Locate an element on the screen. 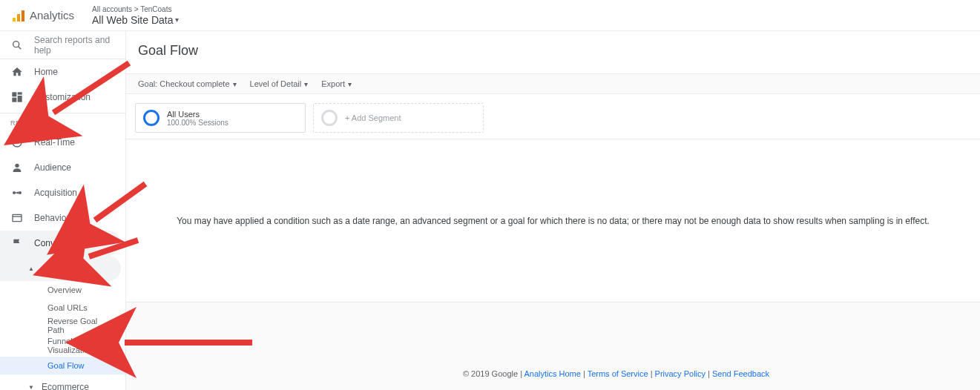 This screenshot has height=390, width=980. sidebar-item-label: Conversions is located at coordinates (59, 243).